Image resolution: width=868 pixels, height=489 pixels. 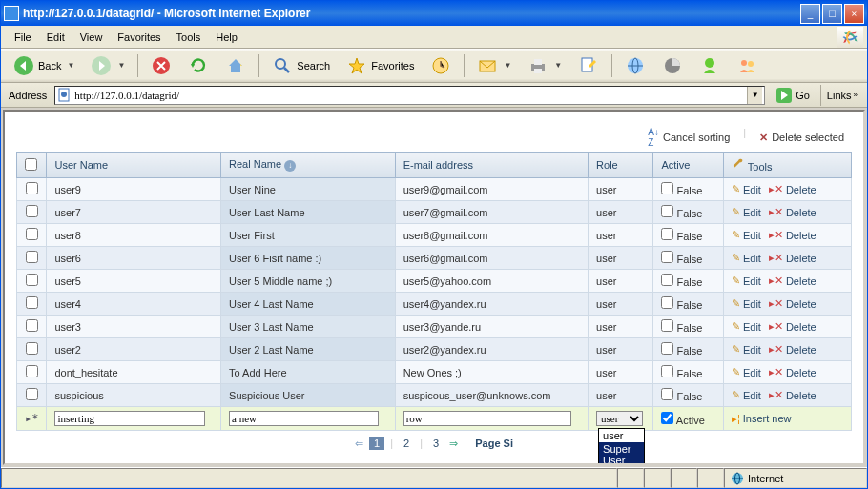 I want to click on menu-edit: Edit, so click(x=55, y=37).